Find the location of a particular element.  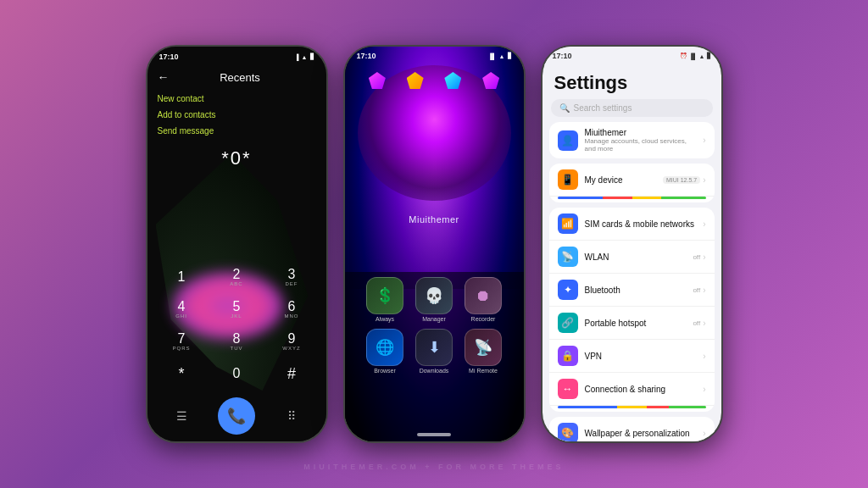

account-label: Miuithemer is located at coordinates (641, 132).